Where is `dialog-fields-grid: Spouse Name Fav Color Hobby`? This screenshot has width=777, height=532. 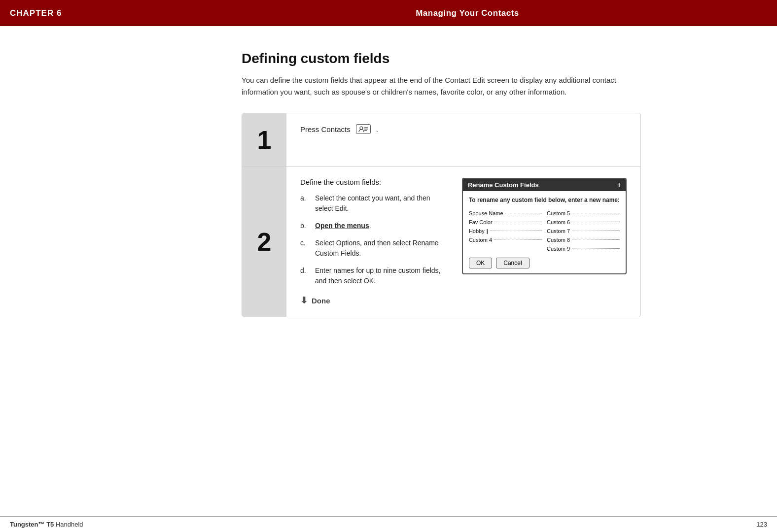
dialog-fields-grid: Spouse Name Fav Color Hobby is located at coordinates (544, 231).